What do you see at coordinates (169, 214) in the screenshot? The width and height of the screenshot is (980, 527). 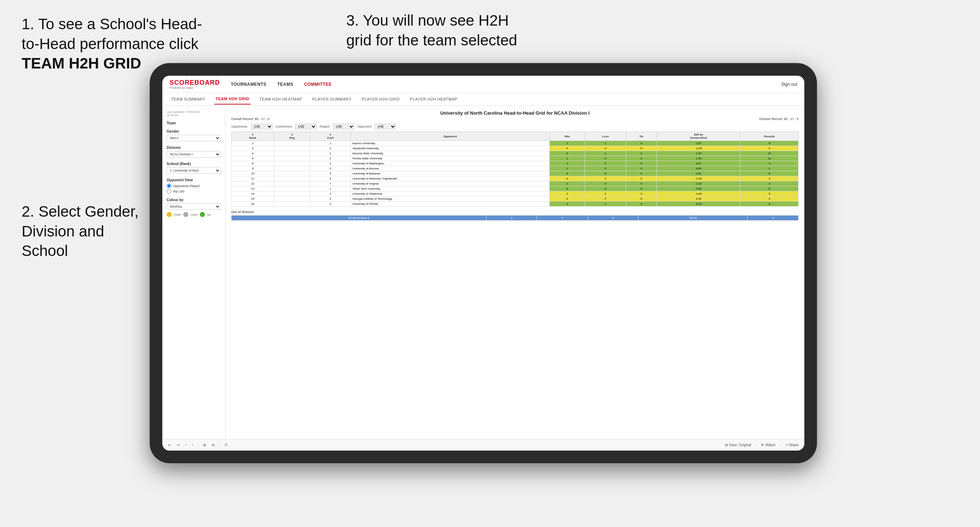 I see `swatch-down` at bounding box center [169, 214].